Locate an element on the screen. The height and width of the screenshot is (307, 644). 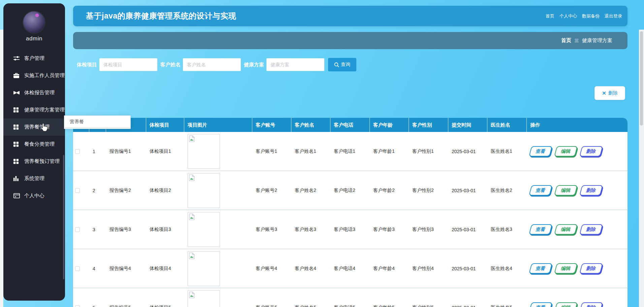
sidebar-item-staff-mgmt: 实施工作人员管理 is located at coordinates (34, 75).